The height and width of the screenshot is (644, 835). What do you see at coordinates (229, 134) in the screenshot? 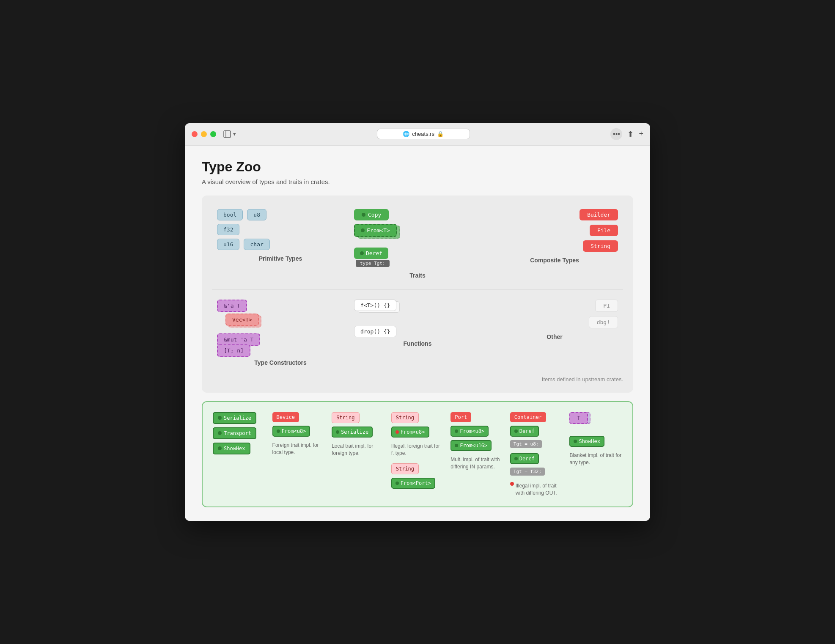
I see `sidebar-toggle: ▾` at bounding box center [229, 134].